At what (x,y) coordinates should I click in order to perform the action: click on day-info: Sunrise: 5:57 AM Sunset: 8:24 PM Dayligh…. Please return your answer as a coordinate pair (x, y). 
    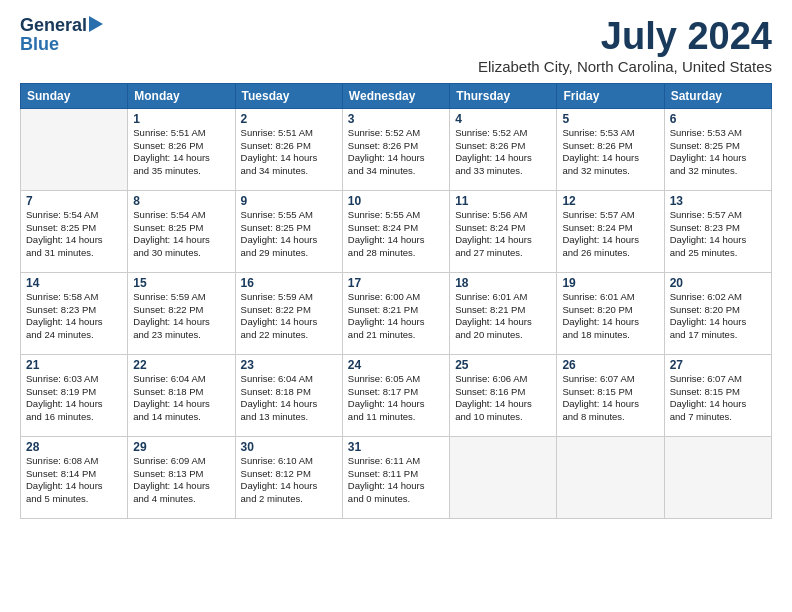
    Looking at the image, I should click on (610, 234).